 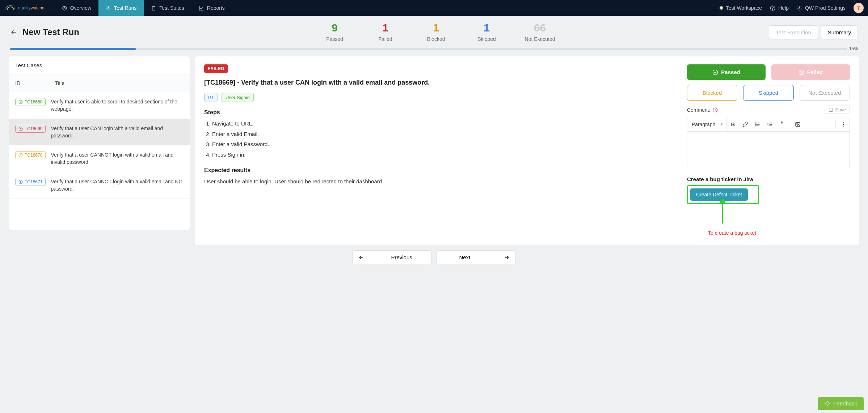 What do you see at coordinates (33, 182) in the screenshot?
I see `test-case-id: TC18671` at bounding box center [33, 182].